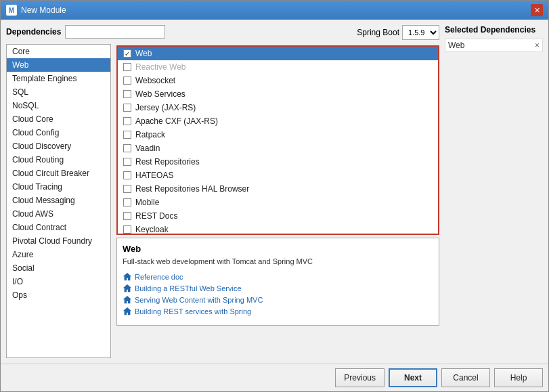 Image resolution: width=549 pixels, height=392 pixels. I want to click on link-label: Serving Web Content with Spring MVC, so click(199, 300).